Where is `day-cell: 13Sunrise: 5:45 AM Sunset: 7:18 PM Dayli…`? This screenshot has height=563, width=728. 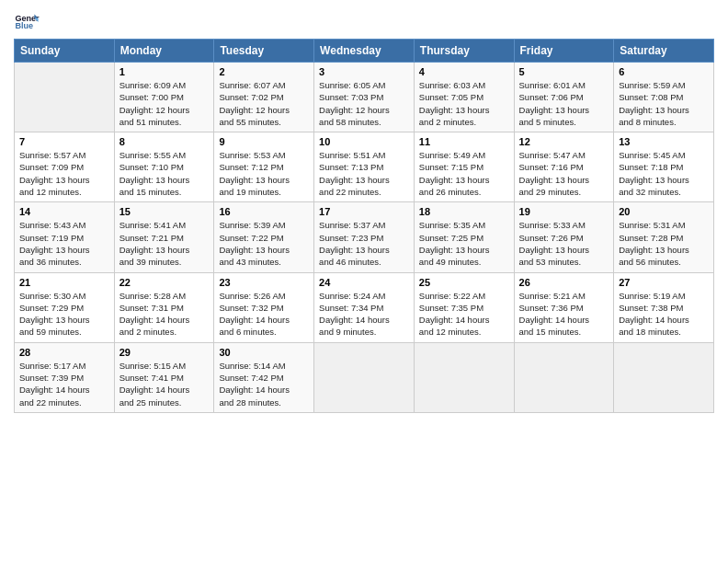 day-cell: 13Sunrise: 5:45 AM Sunset: 7:18 PM Dayli… is located at coordinates (664, 167).